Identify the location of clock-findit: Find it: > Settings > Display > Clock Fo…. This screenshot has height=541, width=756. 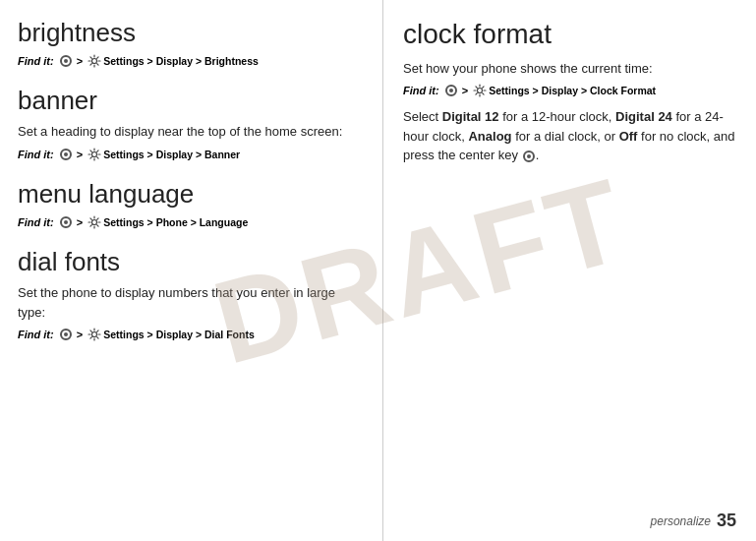
(570, 90).